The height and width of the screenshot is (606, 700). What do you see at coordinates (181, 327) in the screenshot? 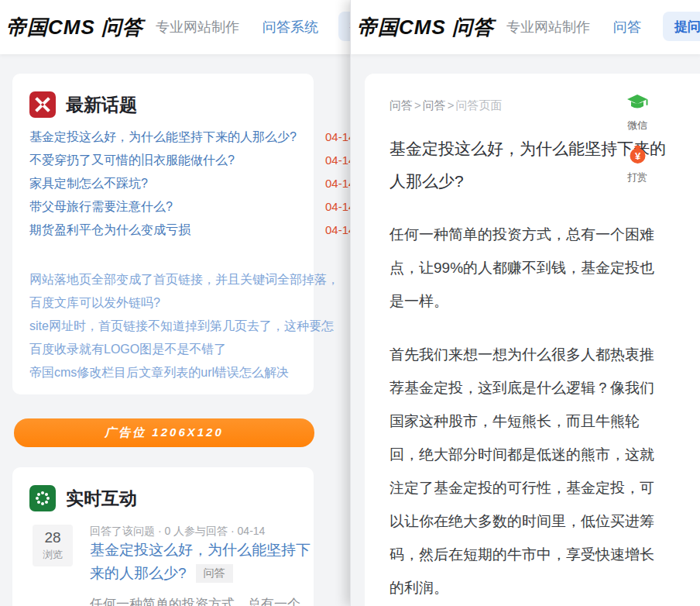
I see `topic-link: site网址时，首页链接不知道掉到第几页去了，这种要怎` at bounding box center [181, 327].